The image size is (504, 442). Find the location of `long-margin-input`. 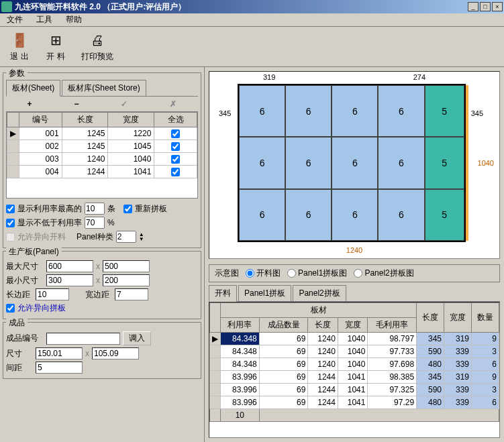

long-margin-input is located at coordinates (52, 294).